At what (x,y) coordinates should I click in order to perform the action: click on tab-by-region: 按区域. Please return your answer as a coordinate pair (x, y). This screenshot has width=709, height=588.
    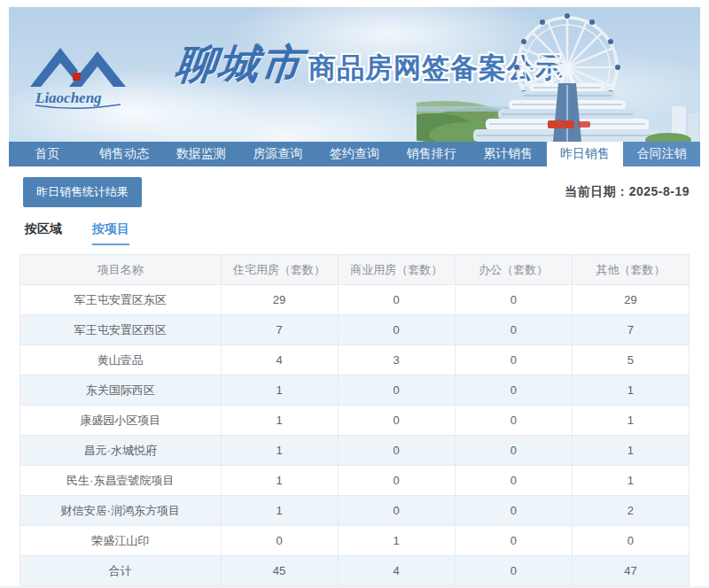
    Looking at the image, I should click on (43, 234).